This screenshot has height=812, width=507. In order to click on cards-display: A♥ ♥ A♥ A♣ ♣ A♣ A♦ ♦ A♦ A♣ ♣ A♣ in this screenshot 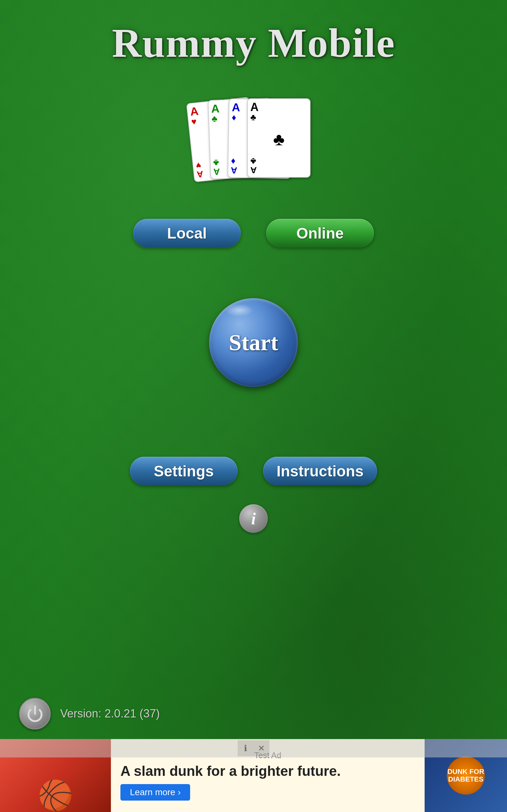, I will do `click(253, 140)`.